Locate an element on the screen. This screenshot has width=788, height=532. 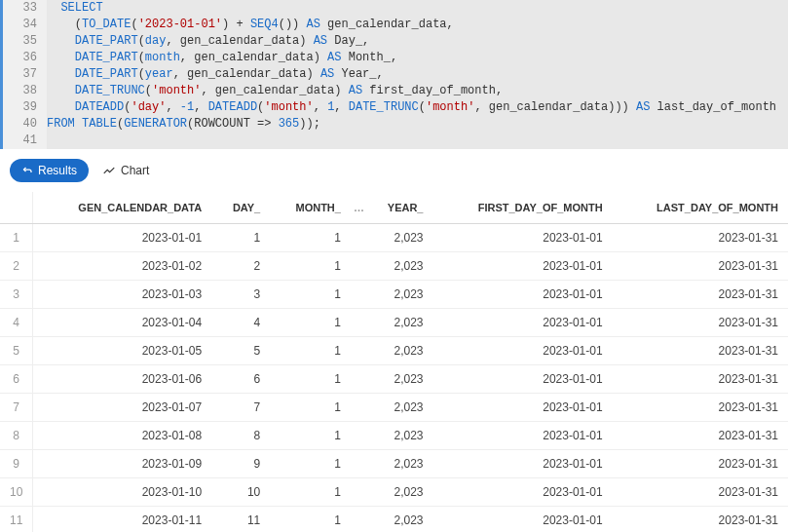
cell: 2023-01-10 is located at coordinates (123, 493).